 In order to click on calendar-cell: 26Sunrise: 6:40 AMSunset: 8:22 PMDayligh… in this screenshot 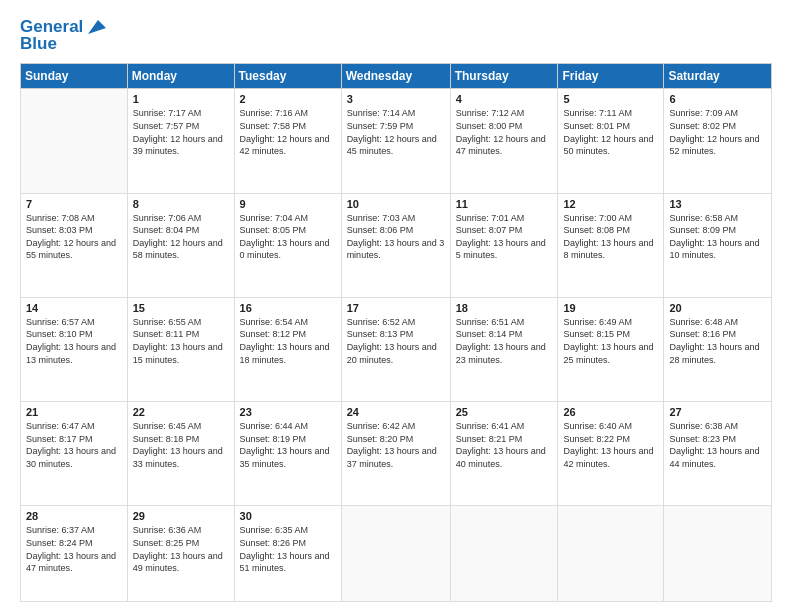, I will do `click(611, 454)`.